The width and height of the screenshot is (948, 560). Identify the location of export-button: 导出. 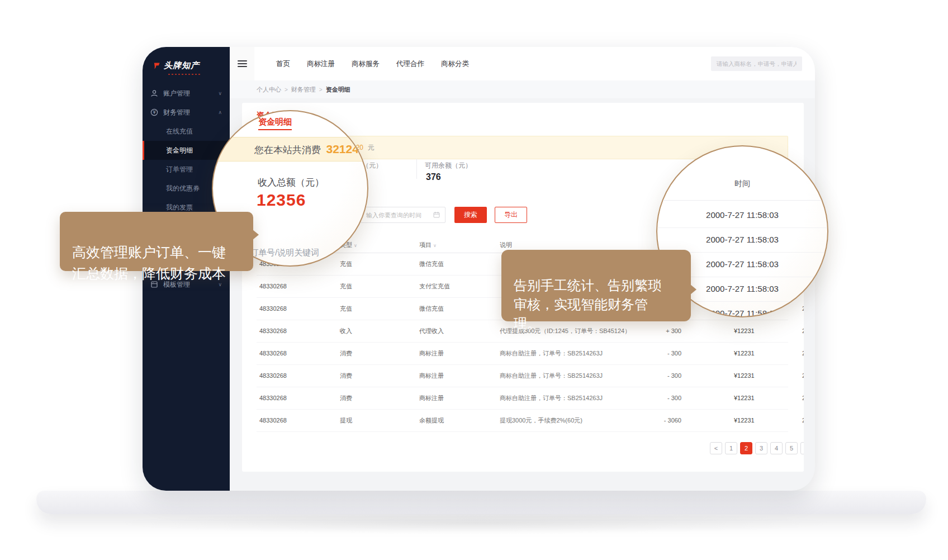
(511, 215).